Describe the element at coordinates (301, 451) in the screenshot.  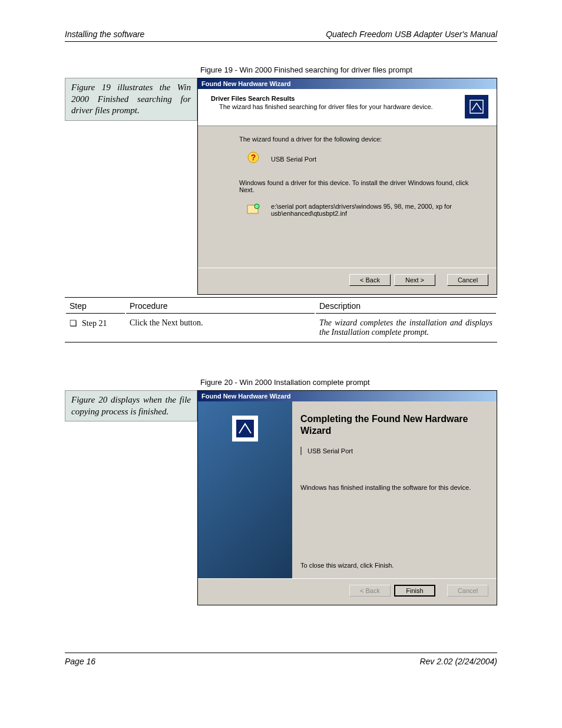
I see `diamond-icon` at that location.